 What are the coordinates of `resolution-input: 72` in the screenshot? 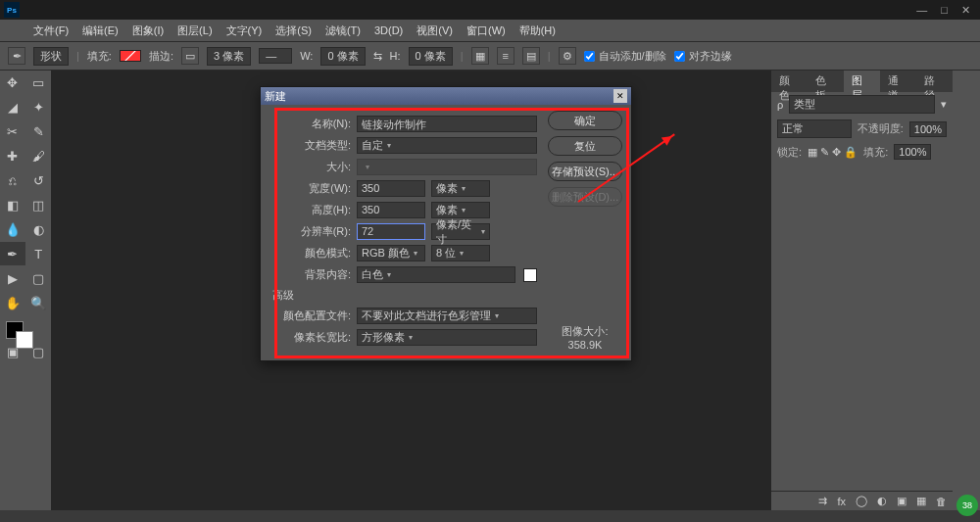 It's located at (391, 231).